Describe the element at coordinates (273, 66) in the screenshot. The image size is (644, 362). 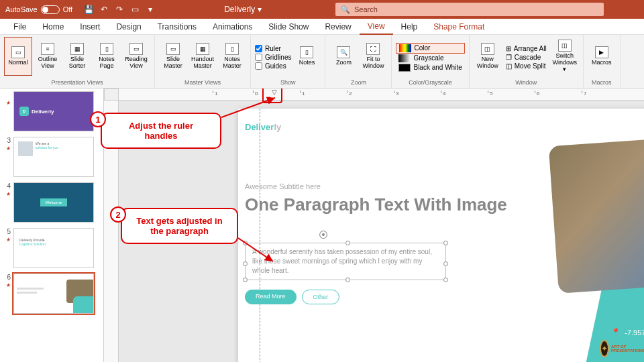
I see `guides-checkbox: Guides` at that location.